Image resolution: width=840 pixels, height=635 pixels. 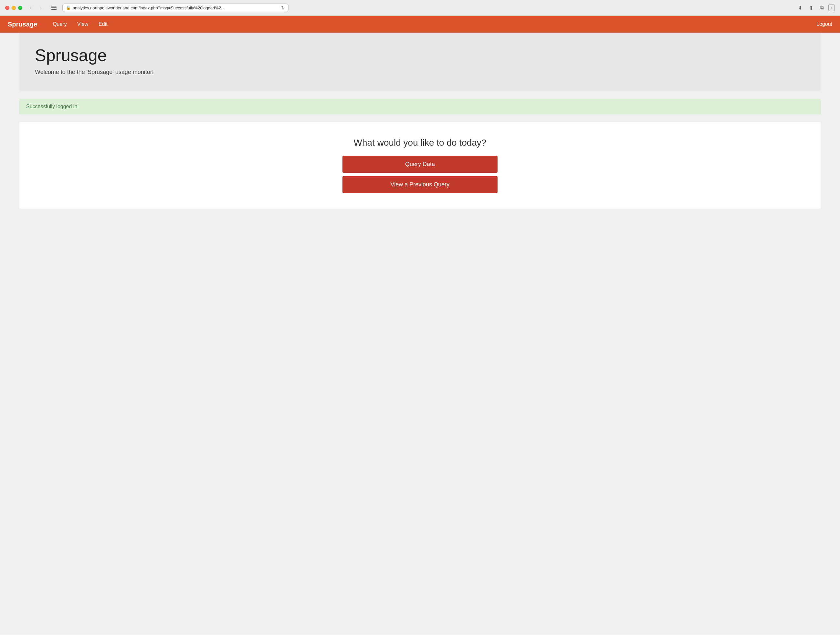 What do you see at coordinates (822, 8) in the screenshot?
I see `tabs-icon: ⧉` at bounding box center [822, 8].